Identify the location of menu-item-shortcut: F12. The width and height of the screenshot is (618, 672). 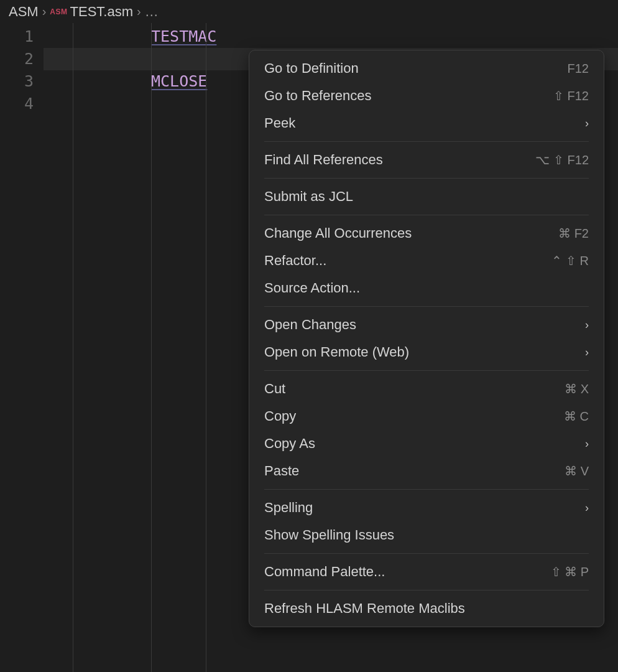
(578, 68).